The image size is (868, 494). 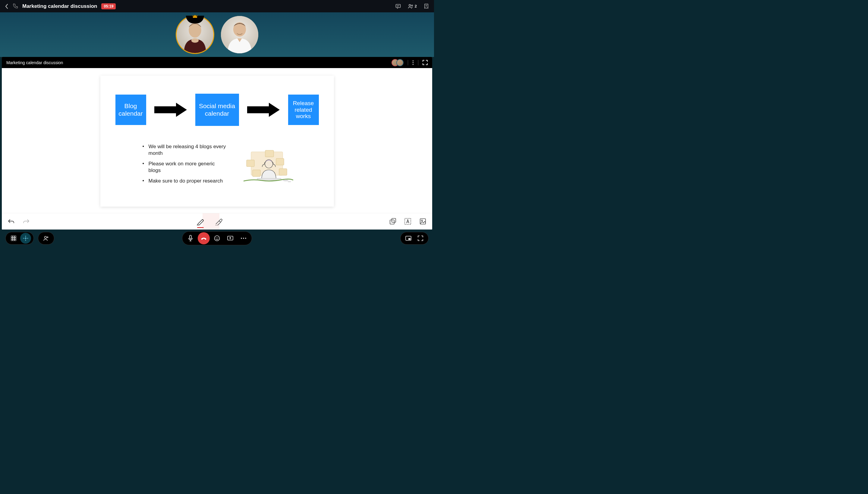 What do you see at coordinates (217, 62) in the screenshot?
I see `share-header: Marketing calendar discussion` at bounding box center [217, 62].